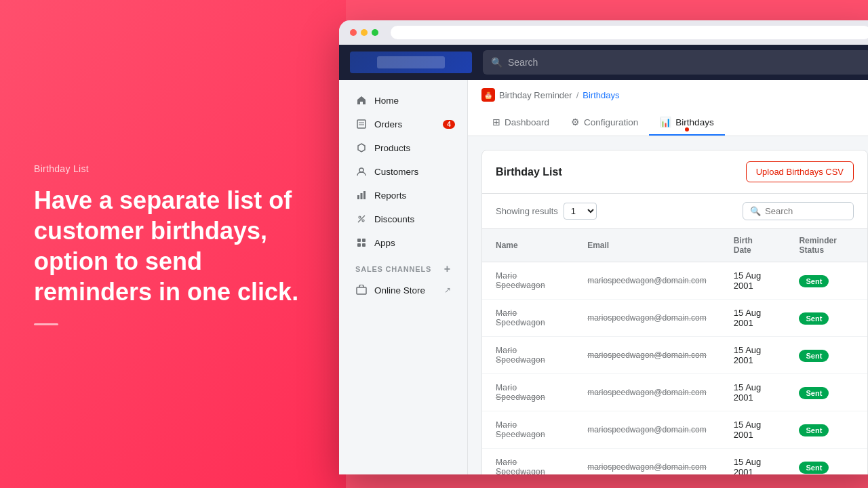 Image resolution: width=868 pixels, height=488 pixels. What do you see at coordinates (387, 100) in the screenshot?
I see `sidebar-item-home-label: Home` at bounding box center [387, 100].